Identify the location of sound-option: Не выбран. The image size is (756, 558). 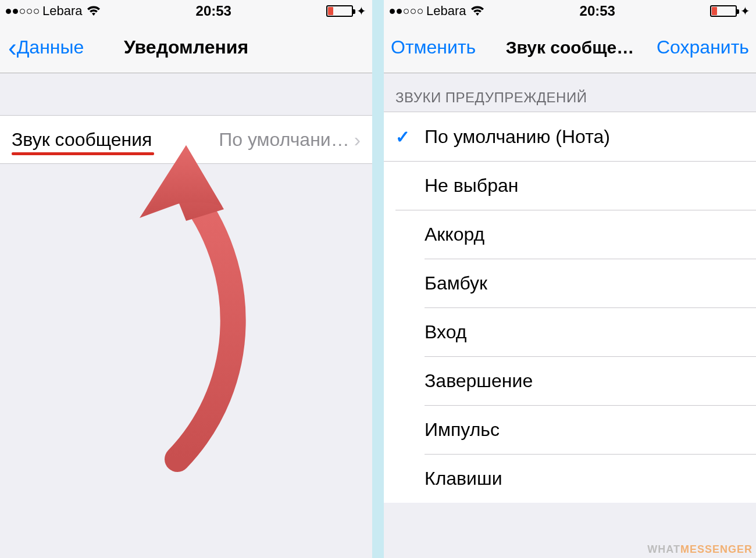
(570, 185).